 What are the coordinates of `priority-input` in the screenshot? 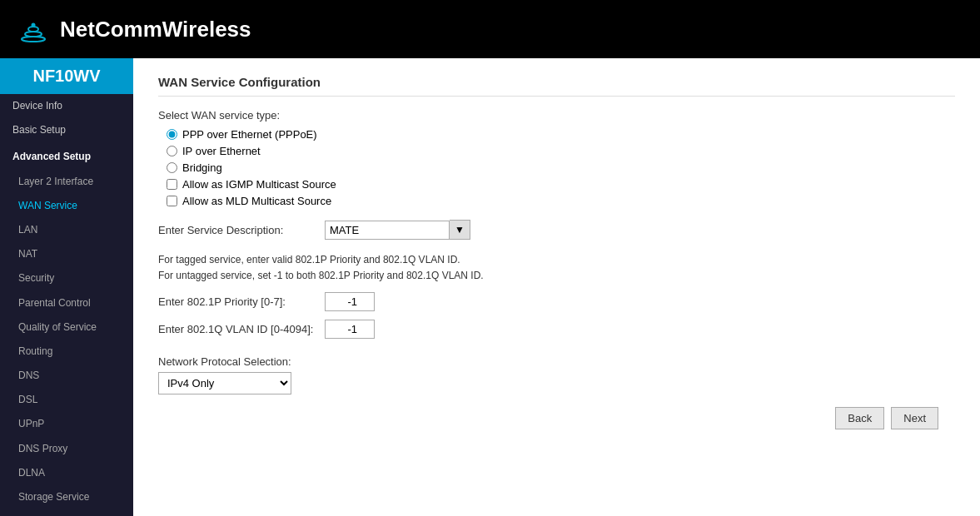 It's located at (350, 301).